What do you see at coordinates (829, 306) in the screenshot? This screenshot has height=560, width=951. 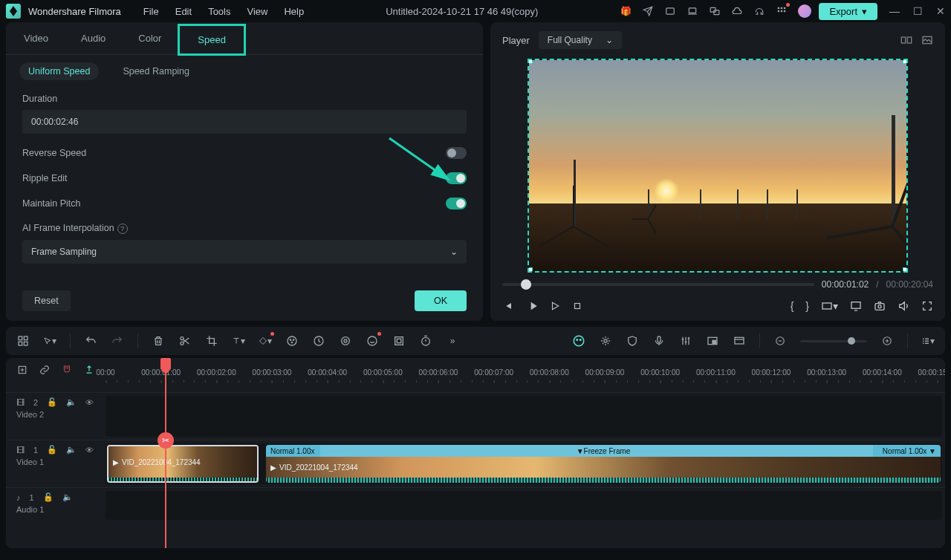 I see `ratio-icon: ▾` at bounding box center [829, 306].